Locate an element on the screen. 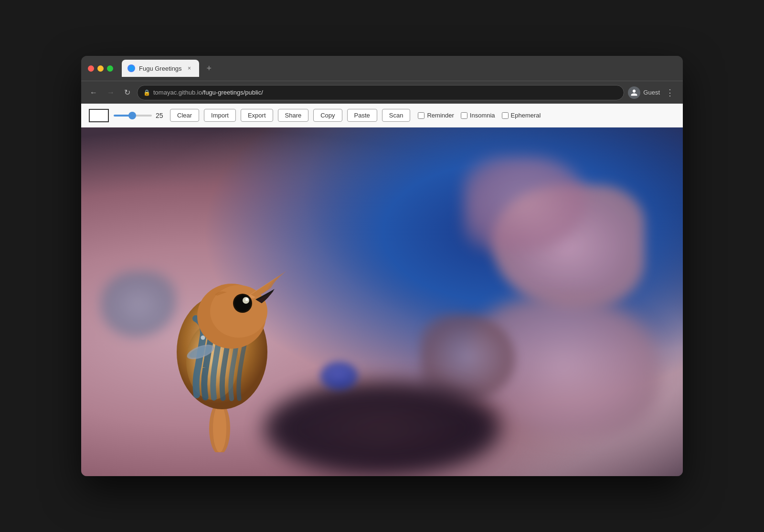  size-slider-container: 25 is located at coordinates (139, 116).